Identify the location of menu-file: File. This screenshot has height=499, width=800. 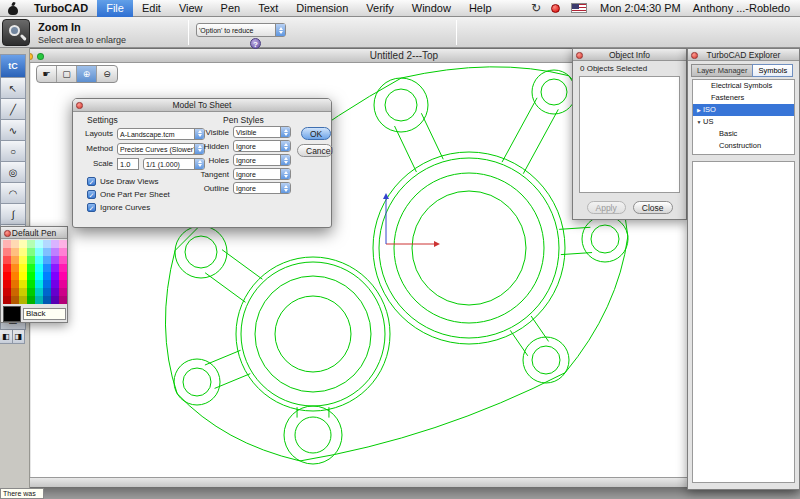
(115, 8).